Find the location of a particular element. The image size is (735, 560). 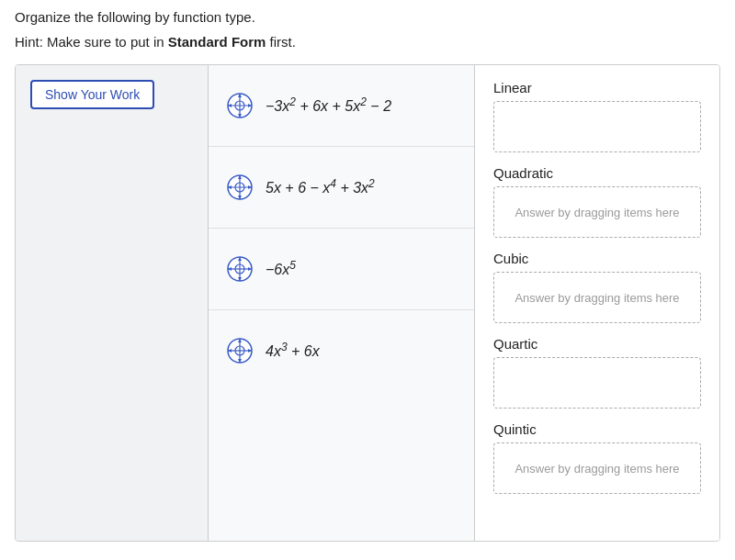

question-text: Organize the following by function type. is located at coordinates (368, 17).